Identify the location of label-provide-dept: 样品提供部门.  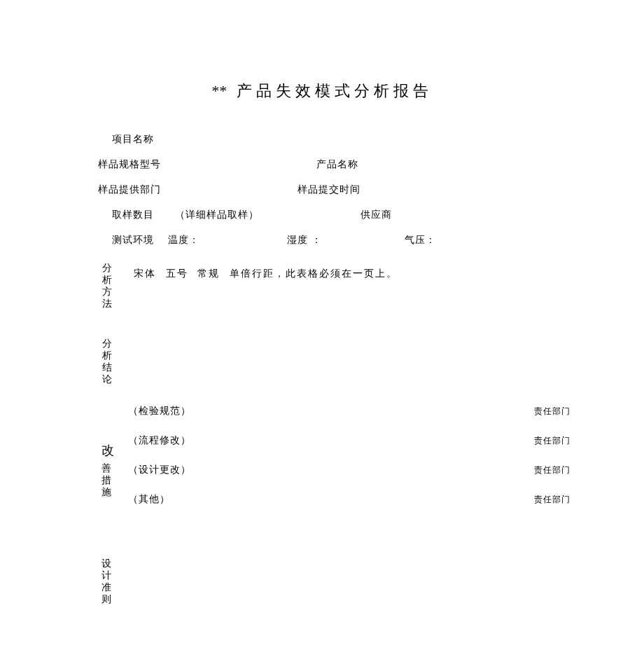
(130, 190).